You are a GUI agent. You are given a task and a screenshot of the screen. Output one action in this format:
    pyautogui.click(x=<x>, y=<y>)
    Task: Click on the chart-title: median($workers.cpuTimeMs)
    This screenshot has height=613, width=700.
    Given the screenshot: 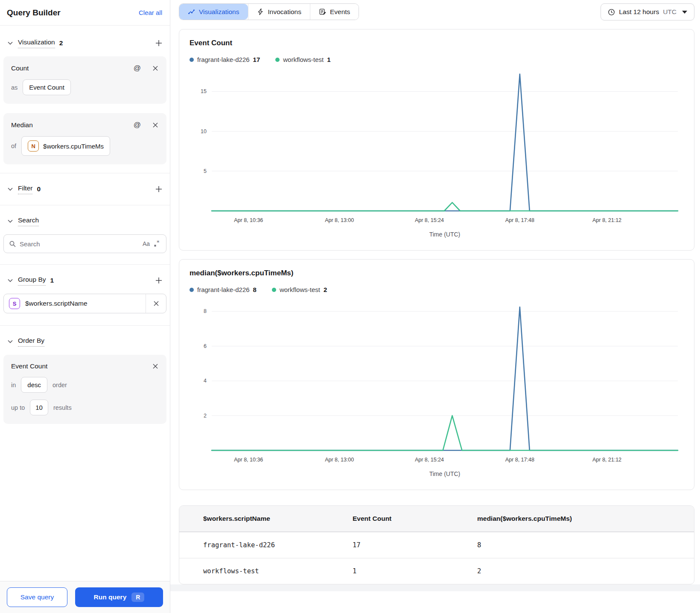 What is the action you would take?
    pyautogui.click(x=437, y=273)
    